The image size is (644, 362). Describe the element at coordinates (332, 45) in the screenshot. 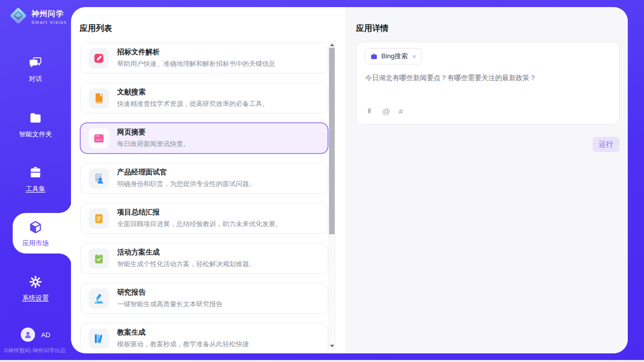

I see `arrow-up-icon` at that location.